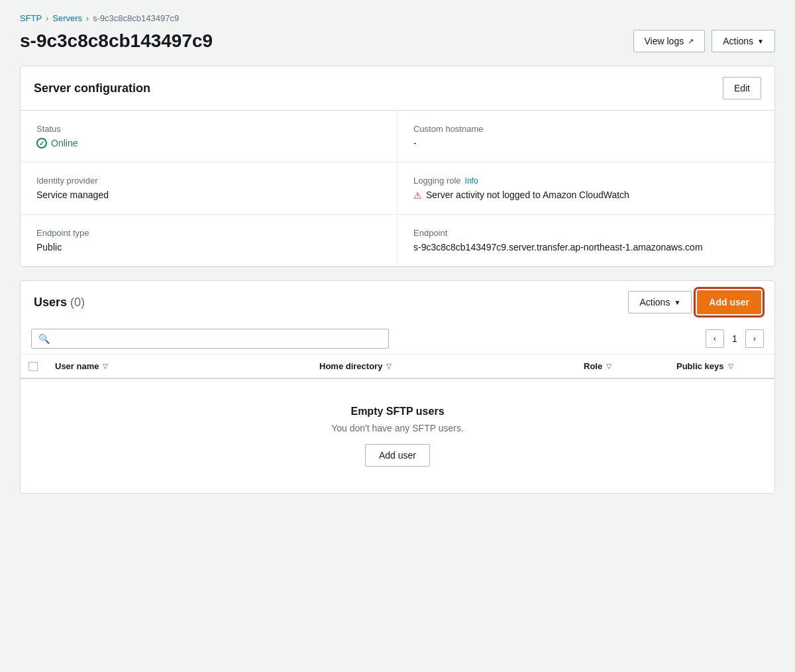 This screenshot has height=672, width=795. Describe the element at coordinates (586, 137) in the screenshot. I see `custom-hostname-cell: Custom hostname -` at that location.